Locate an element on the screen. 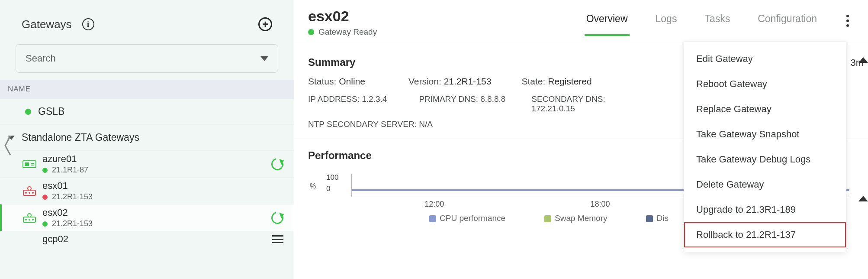 The width and height of the screenshot is (868, 279). collapse-sidebar-handle is located at coordinates (8, 146).